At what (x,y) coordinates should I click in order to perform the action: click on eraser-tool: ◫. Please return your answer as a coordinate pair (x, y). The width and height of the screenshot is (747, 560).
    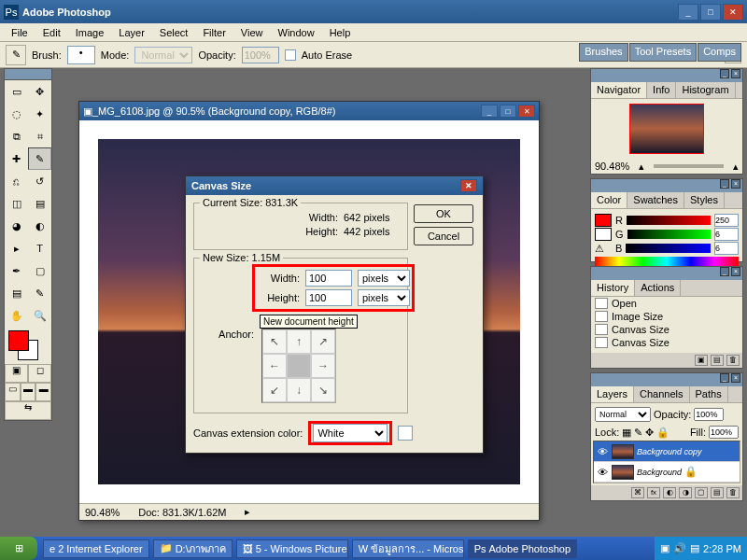
    Looking at the image, I should click on (17, 203).